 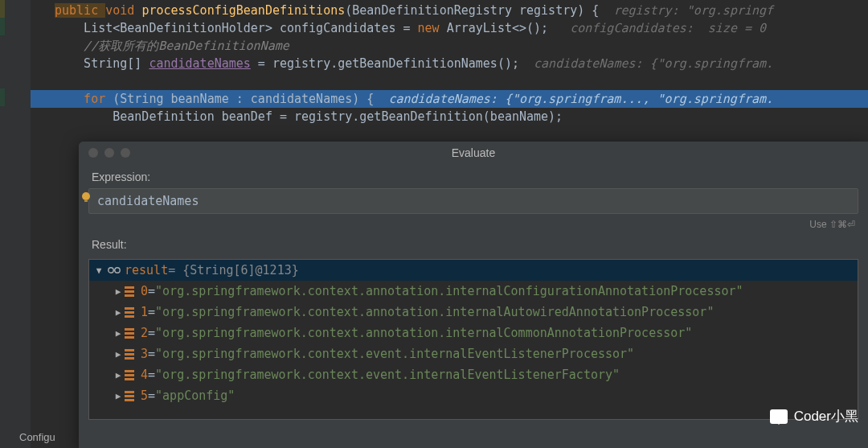 What do you see at coordinates (473, 270) in the screenshot?
I see `result-root-row: result = {String[6]@1213}` at bounding box center [473, 270].